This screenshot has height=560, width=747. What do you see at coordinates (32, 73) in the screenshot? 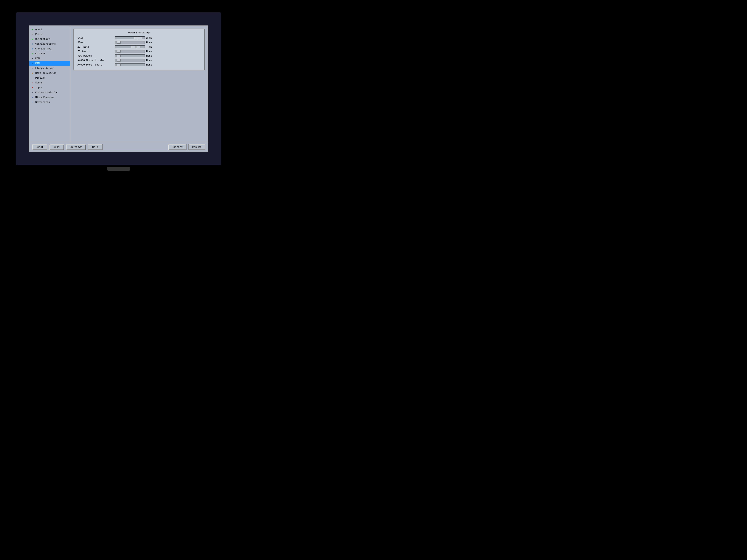
I see `hdd-icon: ◉` at bounding box center [32, 73].